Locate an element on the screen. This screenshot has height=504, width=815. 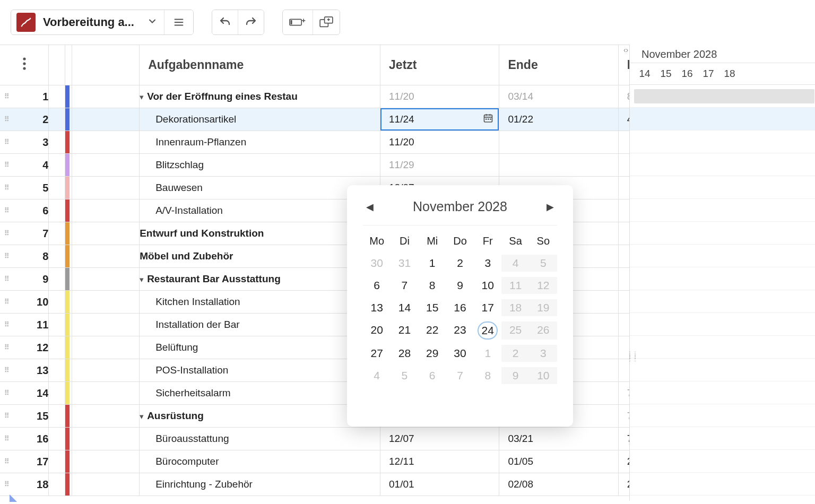
end-date-cell is located at coordinates (559, 166).